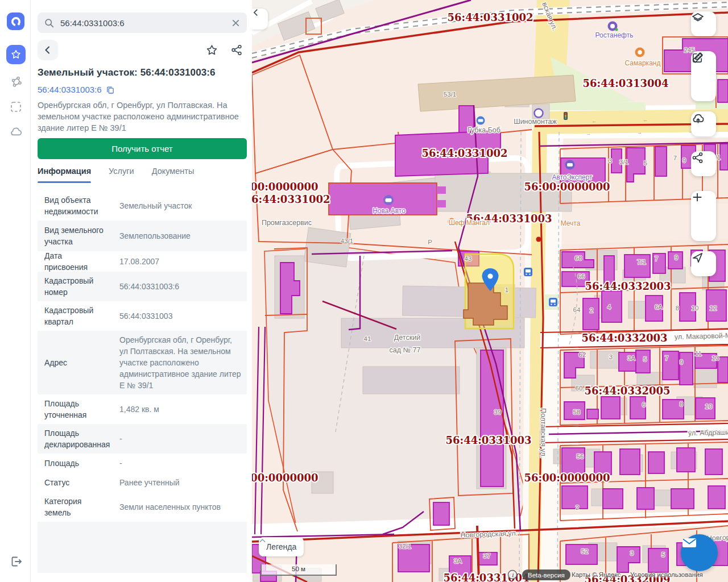 The image size is (728, 582). What do you see at coordinates (458, 561) in the screenshot?
I see `building-number: 3А` at bounding box center [458, 561].